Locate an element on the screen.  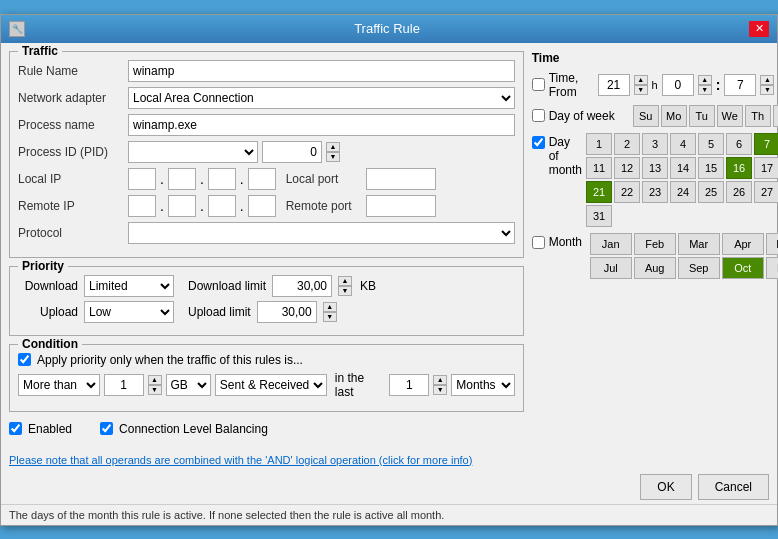
pid-spin-up: ▲ is located at coordinates (333, 147).